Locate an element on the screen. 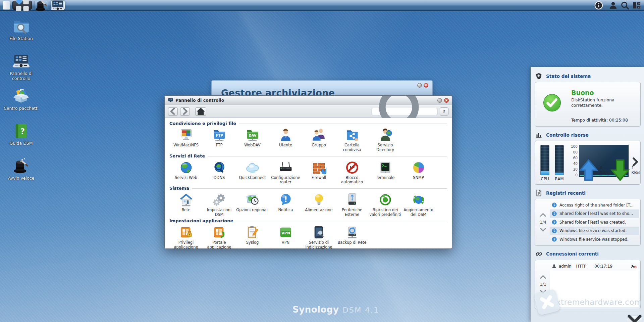 The width and height of the screenshot is (644, 322). cp-item-syslog: Syslog is located at coordinates (252, 236).